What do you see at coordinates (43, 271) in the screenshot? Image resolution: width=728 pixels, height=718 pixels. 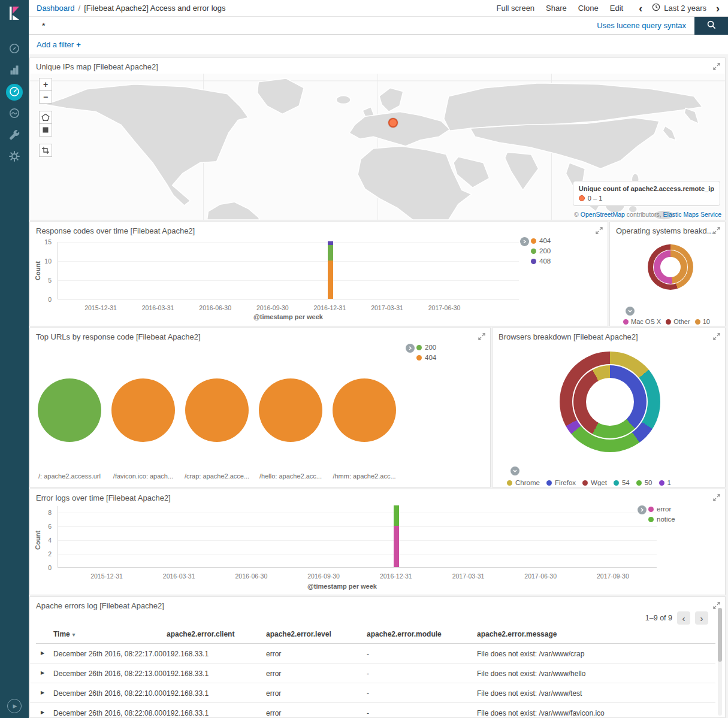 I see `y-axis: 151050` at bounding box center [43, 271].